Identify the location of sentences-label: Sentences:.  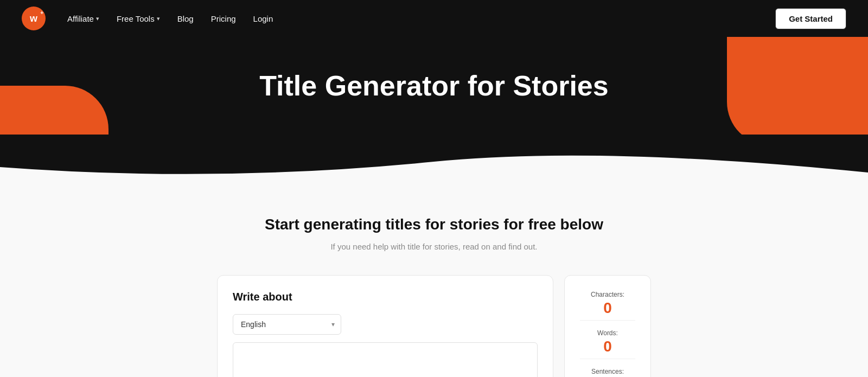
(608, 372).